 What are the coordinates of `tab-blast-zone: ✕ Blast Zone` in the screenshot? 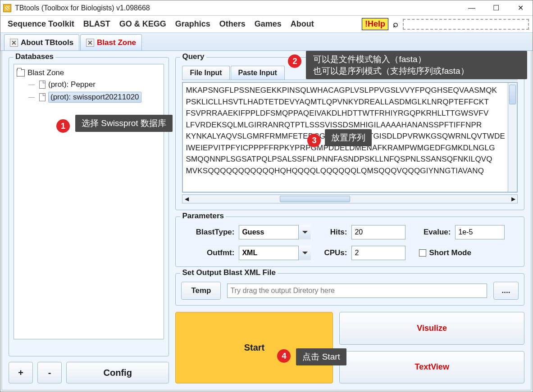 It's located at (111, 42).